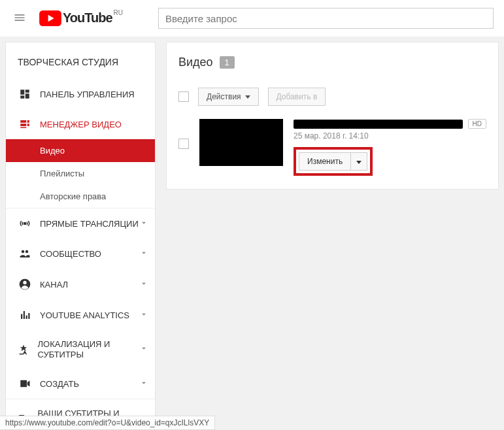  I want to click on search-input, so click(326, 18).